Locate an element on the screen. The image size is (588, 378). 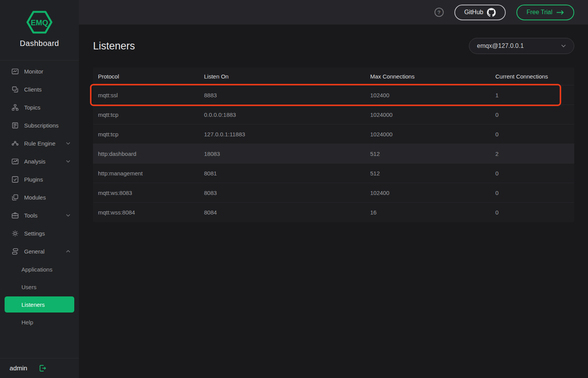
sidebar-item-modules: Modules is located at coordinates (39, 198).